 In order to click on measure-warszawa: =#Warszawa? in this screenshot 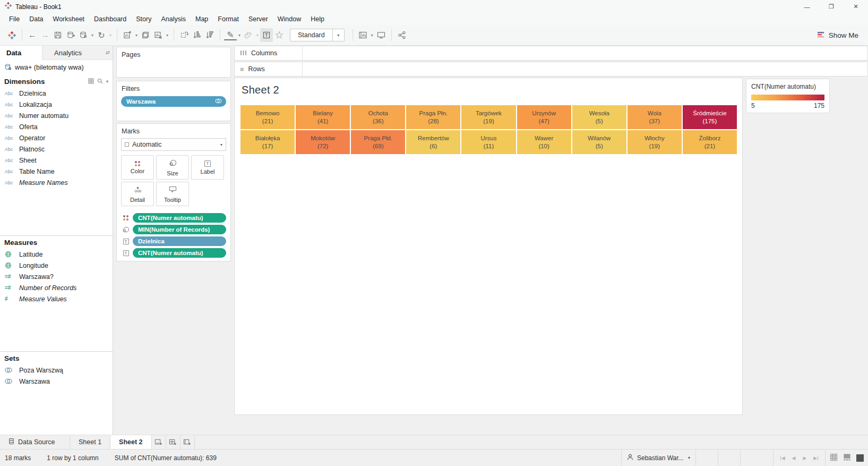, I will do `click(56, 276)`.